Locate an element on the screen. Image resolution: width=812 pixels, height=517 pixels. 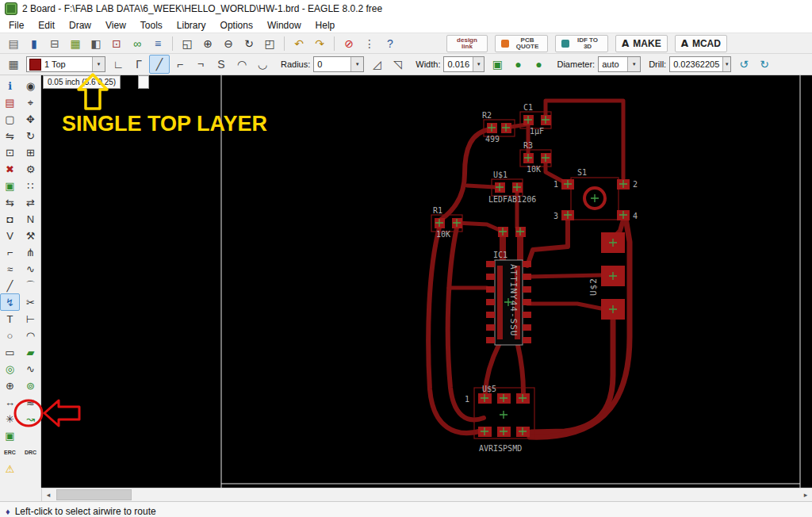
loop-right-icon: ↻ is located at coordinates (764, 64).